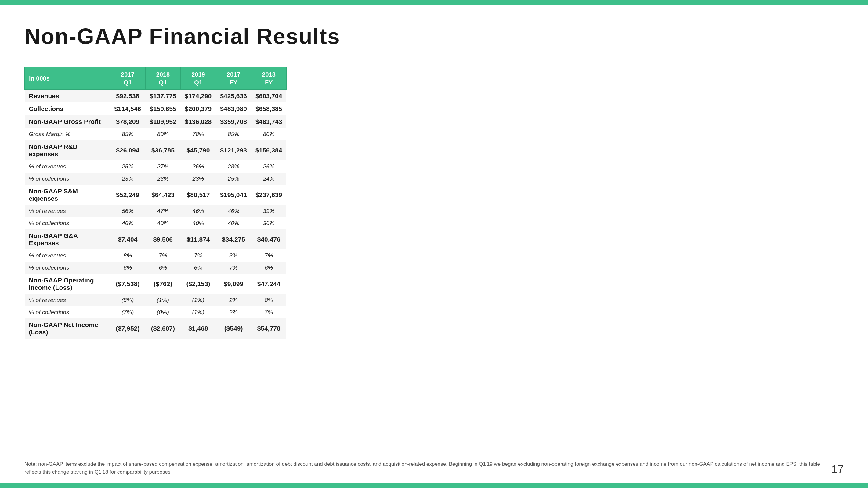 The width and height of the screenshot is (868, 488). I want to click on row-value: ($2,687), so click(163, 328).